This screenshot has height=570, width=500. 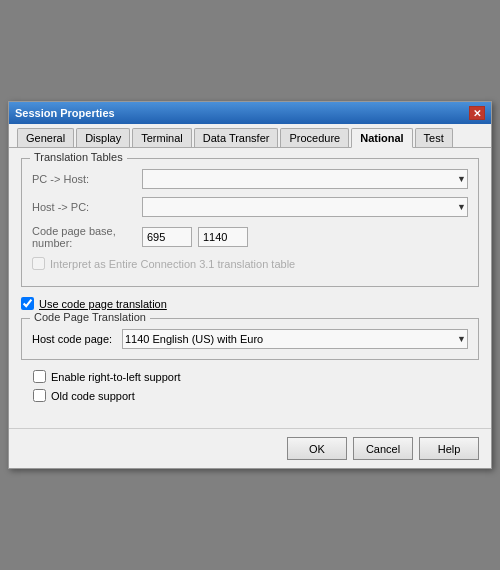 What do you see at coordinates (250, 386) in the screenshot?
I see `bottom-checkboxes: Enable right-to-left support Old code su…` at bounding box center [250, 386].